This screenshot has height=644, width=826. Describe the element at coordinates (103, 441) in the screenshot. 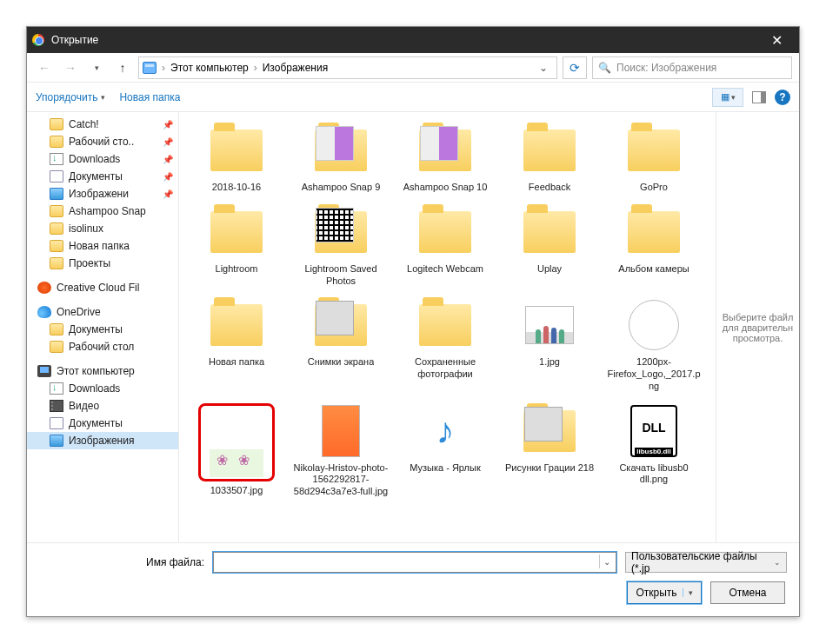

I see `sidebar-item: Изображения` at that location.